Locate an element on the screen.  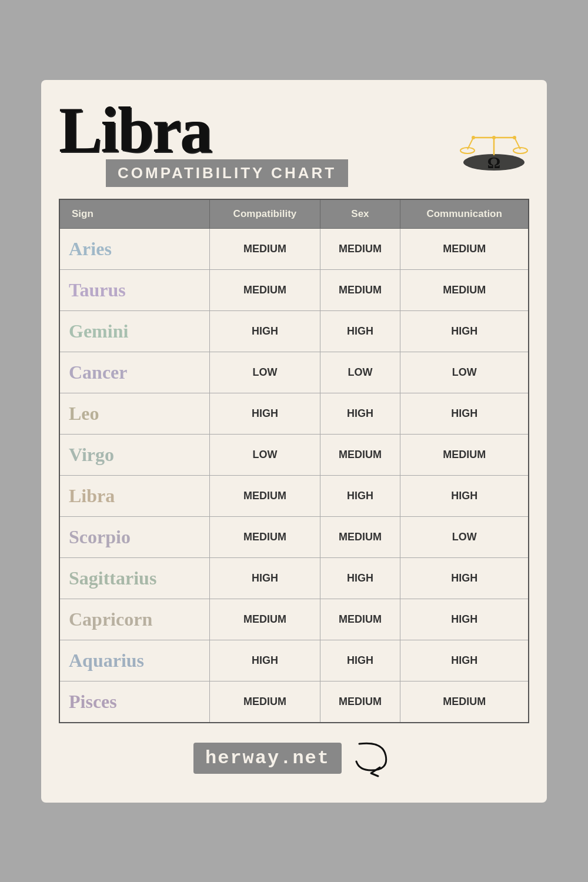
sign-name-label: Scorpio is located at coordinates (100, 537).